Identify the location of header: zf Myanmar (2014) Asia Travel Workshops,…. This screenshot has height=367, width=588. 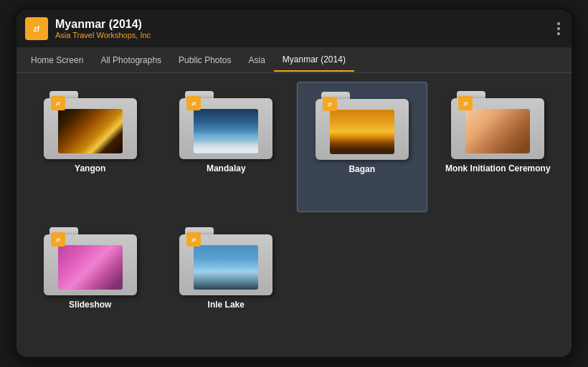
(294, 29).